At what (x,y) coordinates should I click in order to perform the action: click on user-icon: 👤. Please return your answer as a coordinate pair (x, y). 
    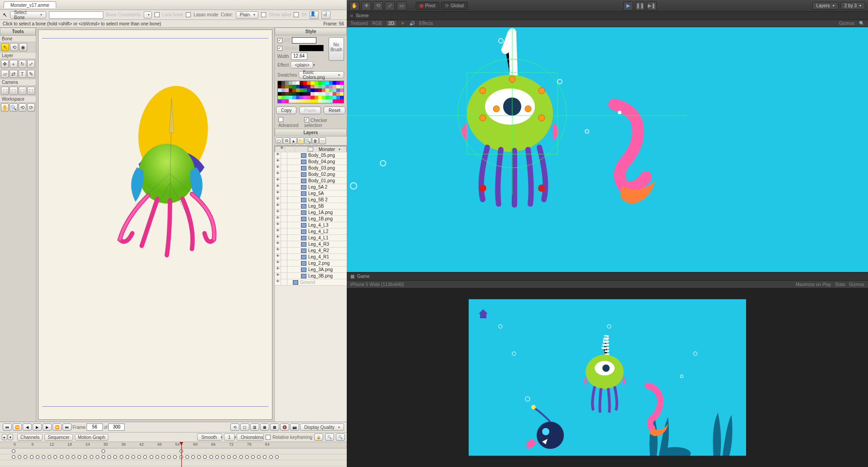
    Looking at the image, I should click on (314, 15).